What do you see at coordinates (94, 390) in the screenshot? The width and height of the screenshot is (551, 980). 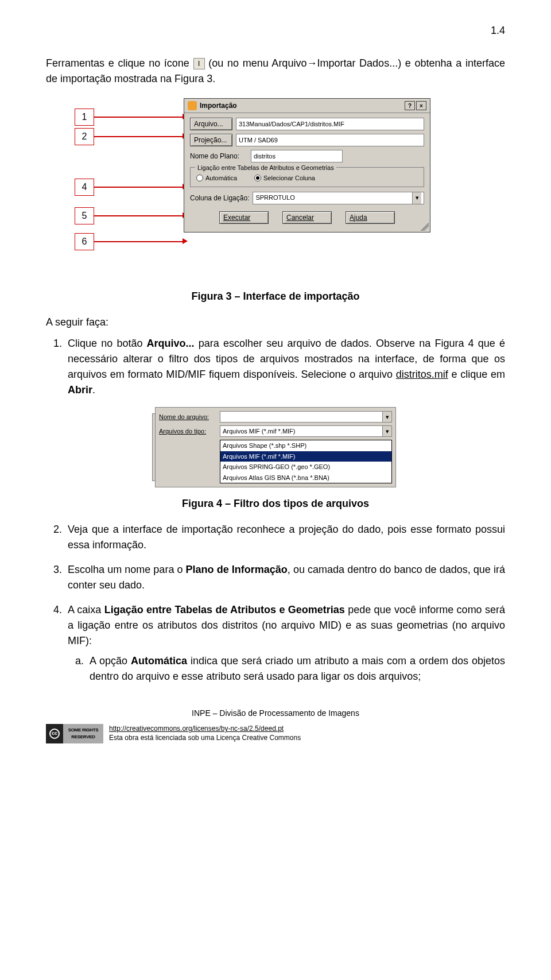 I see `step1-d: .` at bounding box center [94, 390].